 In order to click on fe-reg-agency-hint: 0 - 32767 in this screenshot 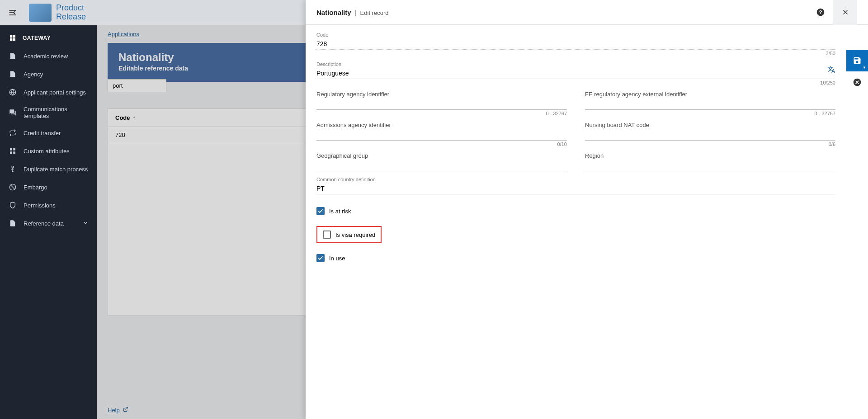, I will do `click(710, 113)`.